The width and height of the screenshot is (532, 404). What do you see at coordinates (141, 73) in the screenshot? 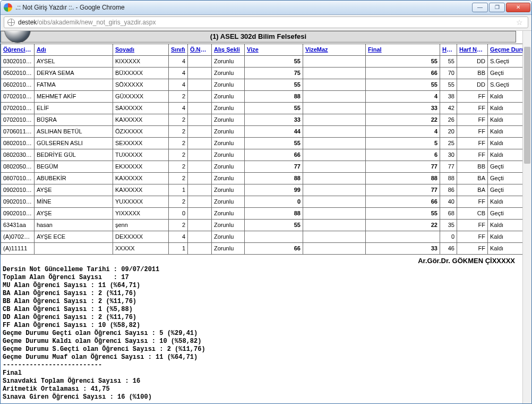
I see `cell-soyadi: BÜXXXXX` at bounding box center [141, 73].